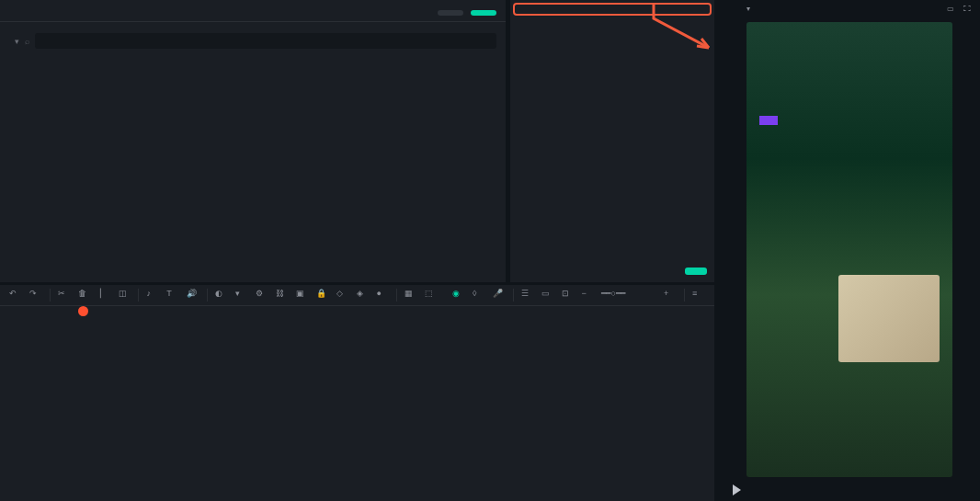 This screenshot has width=980, height=501. Describe the element at coordinates (528, 295) in the screenshot. I see `view-icon: ☰` at that location.